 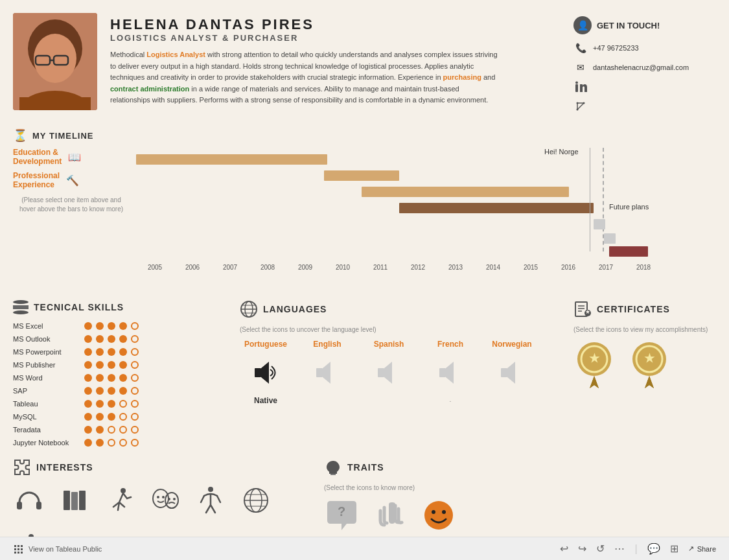 What do you see at coordinates (654, 548) in the screenshot?
I see `comment-icon: 💬` at bounding box center [654, 548].